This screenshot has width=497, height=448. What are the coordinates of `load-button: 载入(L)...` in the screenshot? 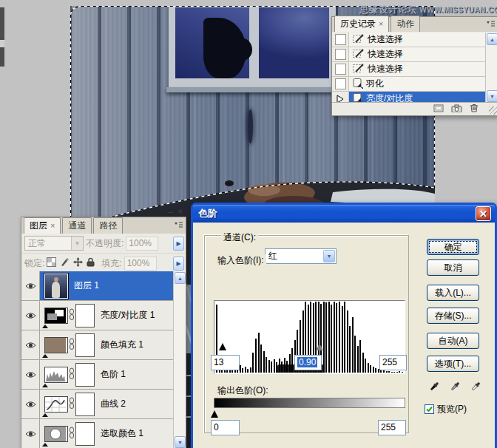 It's located at (453, 293).